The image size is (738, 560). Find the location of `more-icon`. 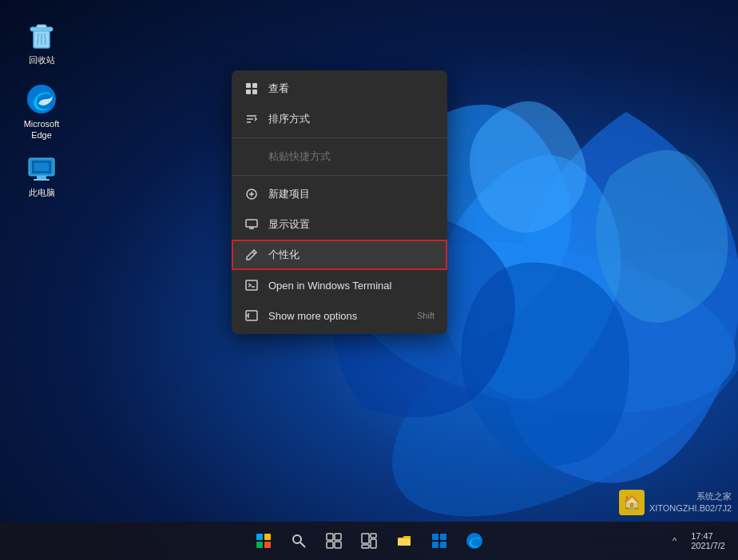

more-icon is located at coordinates (252, 316).